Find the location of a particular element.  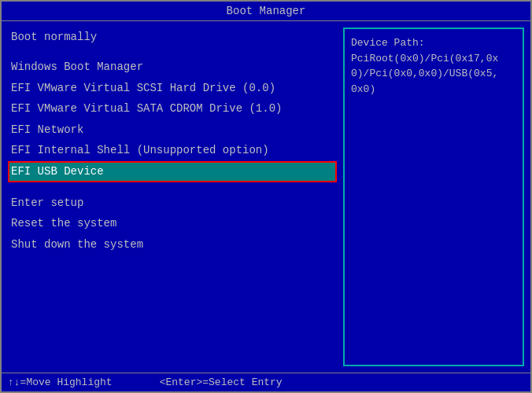

menu-item-shut-down: Shut down the system is located at coordinates (172, 244).